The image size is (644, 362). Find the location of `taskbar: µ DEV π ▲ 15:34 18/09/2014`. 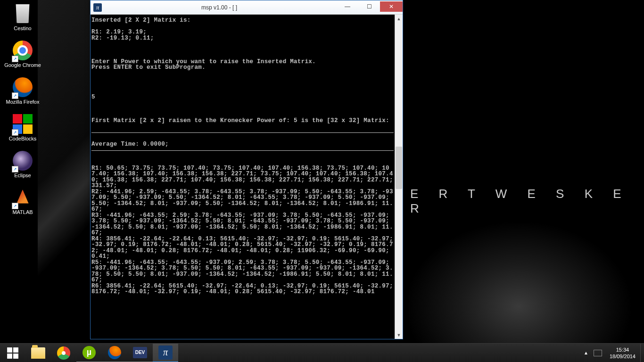

taskbar: µ DEV π ▲ 15:34 18/09/2014 is located at coordinates (322, 353).